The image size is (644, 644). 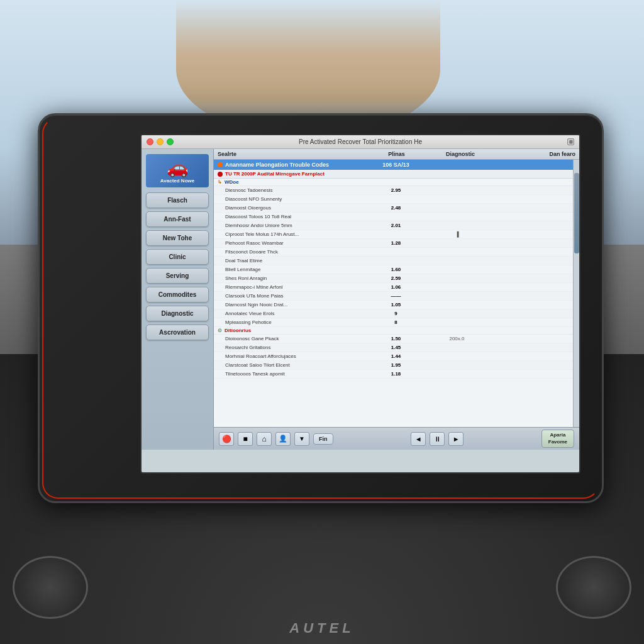 What do you see at coordinates (396, 261) in the screenshot?
I see `table-row: Doal Traal Etime` at bounding box center [396, 261].